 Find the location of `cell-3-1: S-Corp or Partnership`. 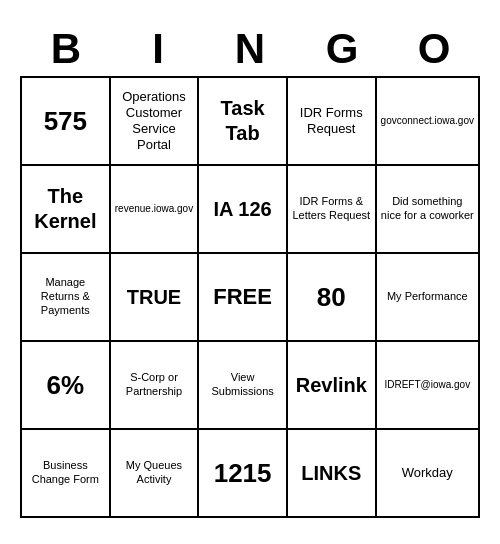

cell-3-1: S-Corp or Partnership is located at coordinates (156, 386).